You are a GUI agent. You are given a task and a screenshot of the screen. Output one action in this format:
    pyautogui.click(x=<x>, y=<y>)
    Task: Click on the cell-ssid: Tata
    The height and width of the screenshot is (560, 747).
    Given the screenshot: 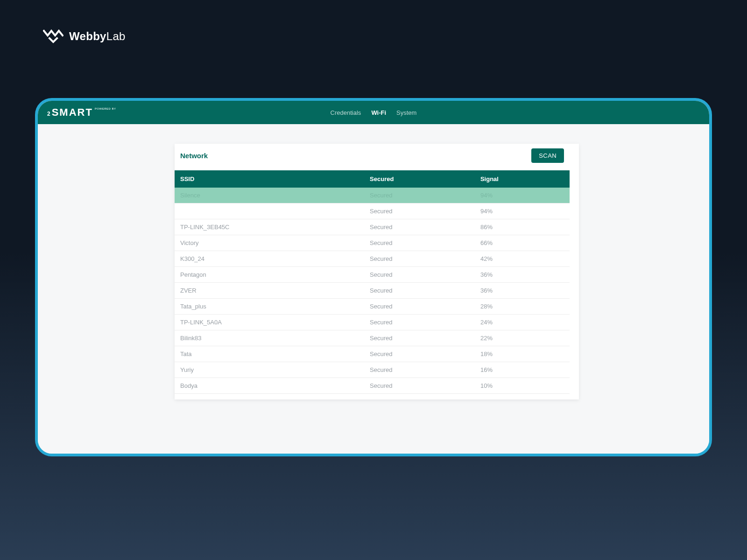 What is the action you would take?
    pyautogui.click(x=269, y=354)
    